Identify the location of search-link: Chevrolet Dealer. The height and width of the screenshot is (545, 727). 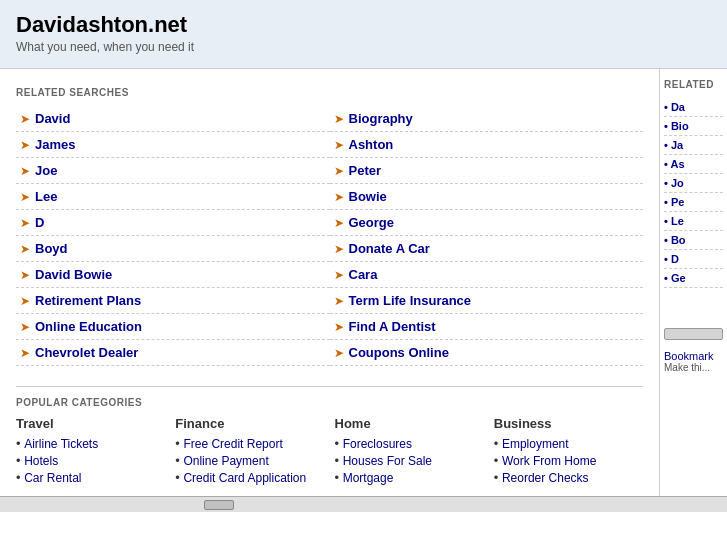
(86, 352).